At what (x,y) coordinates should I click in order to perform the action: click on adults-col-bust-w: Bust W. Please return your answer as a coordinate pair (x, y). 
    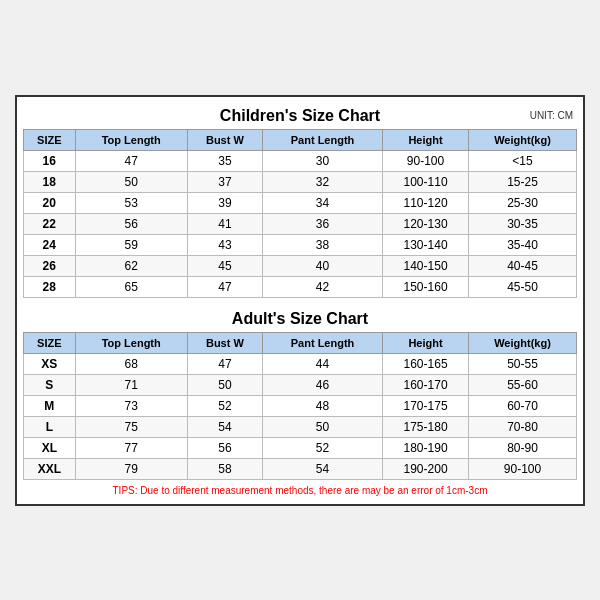
    Looking at the image, I should click on (224, 342).